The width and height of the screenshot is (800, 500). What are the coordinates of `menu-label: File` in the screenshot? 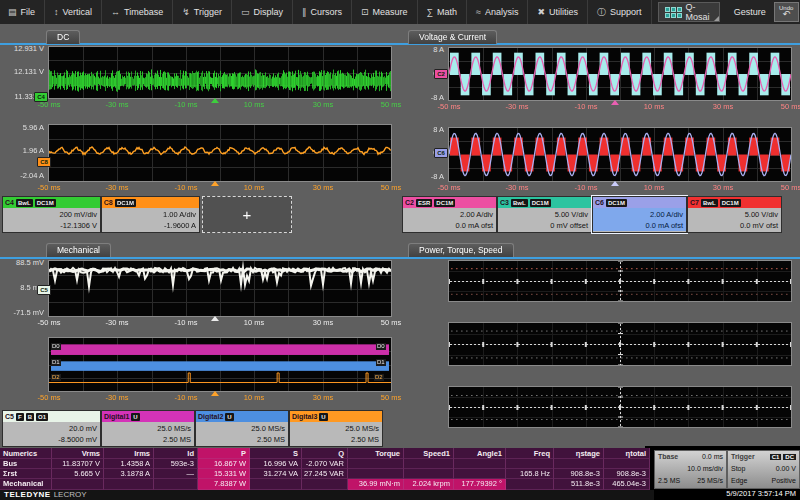 It's located at (28, 12).